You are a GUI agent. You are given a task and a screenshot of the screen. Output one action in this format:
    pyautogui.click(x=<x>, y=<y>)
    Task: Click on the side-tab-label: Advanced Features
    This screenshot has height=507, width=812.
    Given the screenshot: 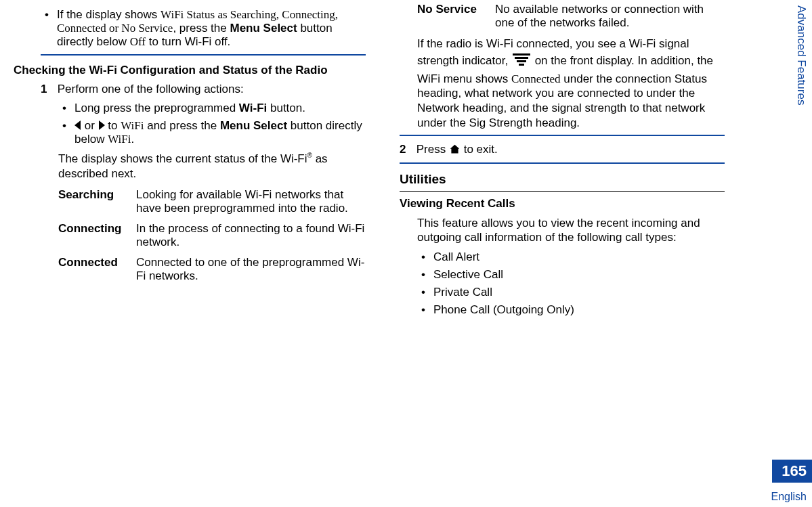 What is the action you would take?
    pyautogui.click(x=801, y=56)
    